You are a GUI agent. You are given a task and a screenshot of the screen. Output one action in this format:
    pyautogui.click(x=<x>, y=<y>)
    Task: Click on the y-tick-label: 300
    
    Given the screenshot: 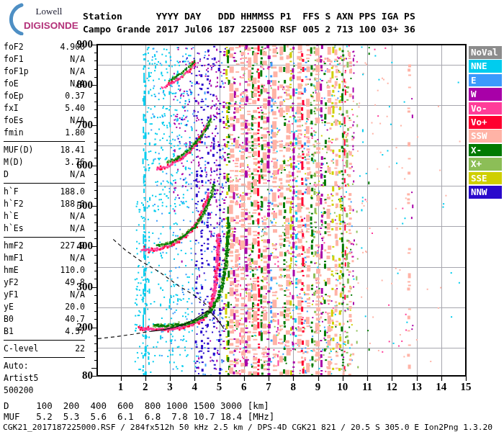 What is the action you would take?
    pyautogui.click(x=80, y=287)
    